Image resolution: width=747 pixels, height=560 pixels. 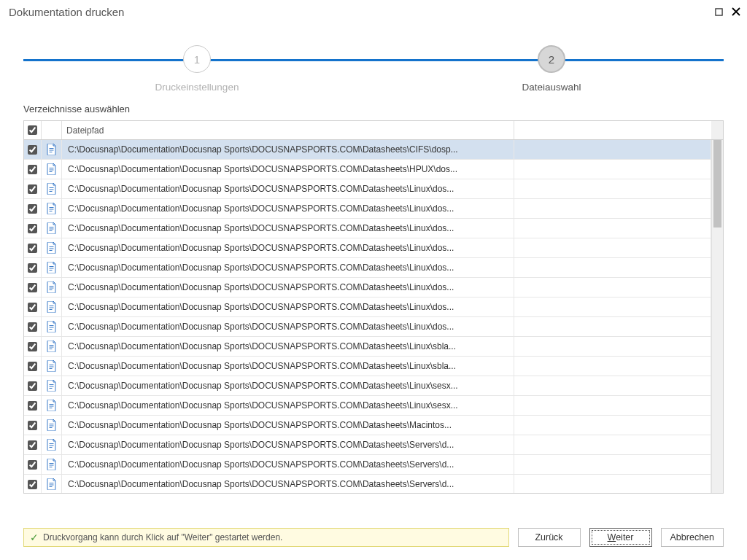 I want to click on header-path: Dateipfad, so click(x=288, y=130).